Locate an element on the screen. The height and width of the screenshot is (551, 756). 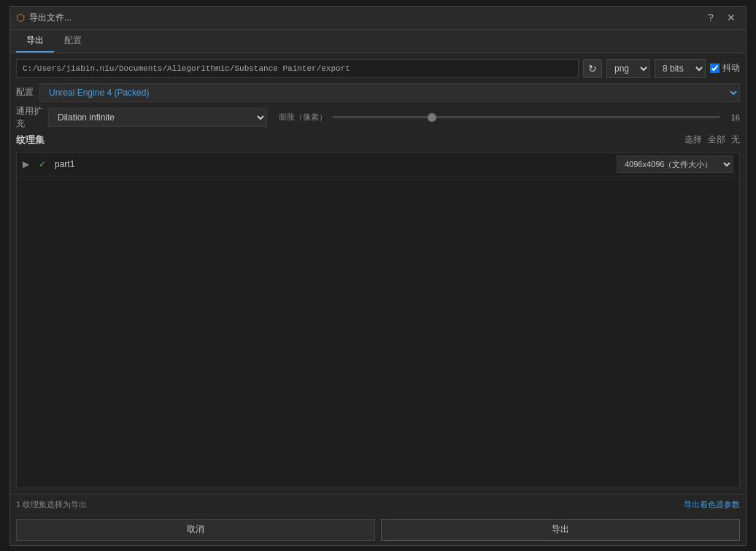
footer-left: 1 纹理集选择为导出 is located at coordinates (51, 505).